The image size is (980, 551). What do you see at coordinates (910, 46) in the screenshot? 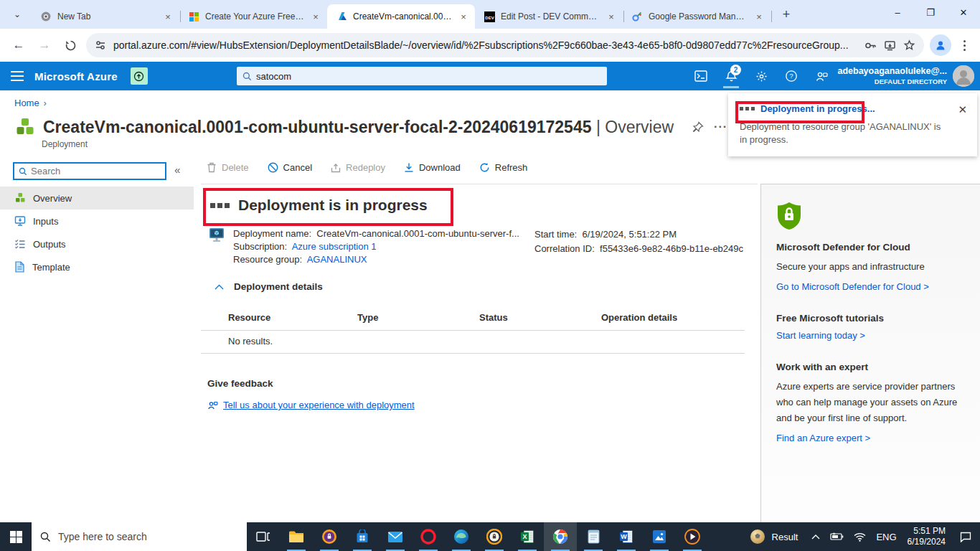
I see `bookmark-star-icon` at bounding box center [910, 46].